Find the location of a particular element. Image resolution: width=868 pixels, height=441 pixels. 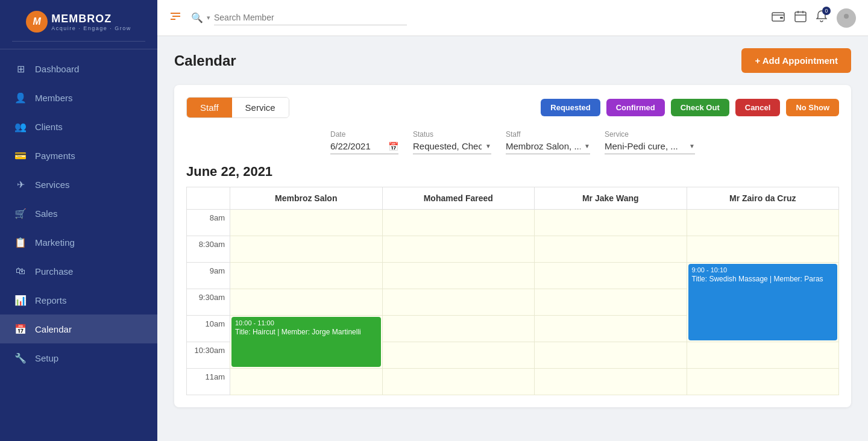

time-slot: 10am is located at coordinates (209, 329).